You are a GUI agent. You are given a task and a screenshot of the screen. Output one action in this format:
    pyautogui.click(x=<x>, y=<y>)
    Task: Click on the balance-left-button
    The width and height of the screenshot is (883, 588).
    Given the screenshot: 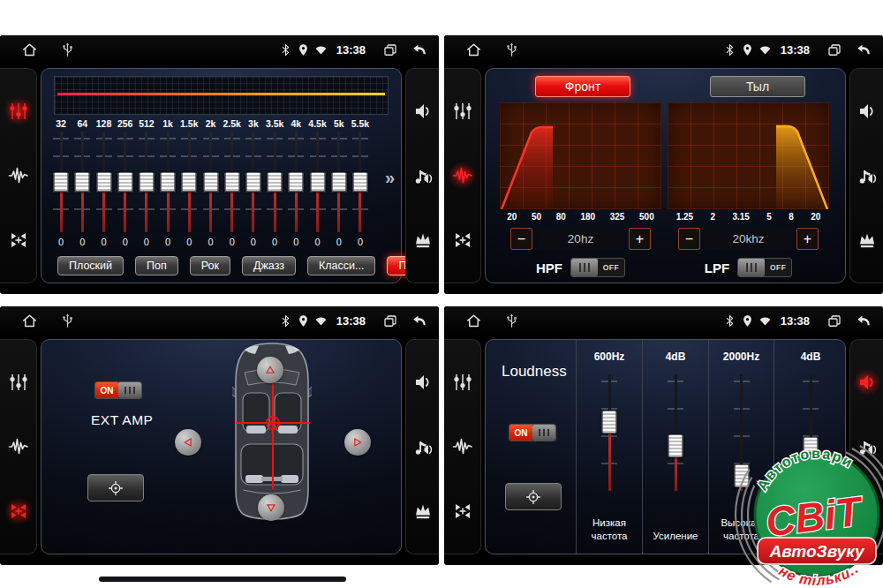 What is the action you would take?
    pyautogui.click(x=188, y=442)
    